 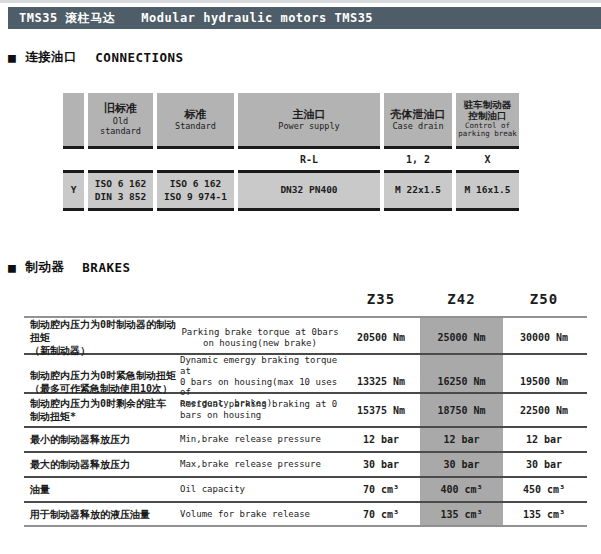 What do you see at coordinates (74, 190) in the screenshot?
I see `row-label-y: Y` at bounding box center [74, 190].